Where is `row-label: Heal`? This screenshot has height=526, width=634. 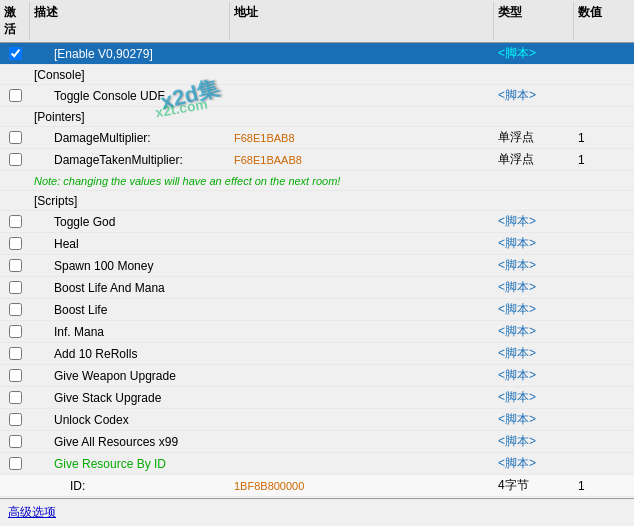 row-label: Heal is located at coordinates (130, 244).